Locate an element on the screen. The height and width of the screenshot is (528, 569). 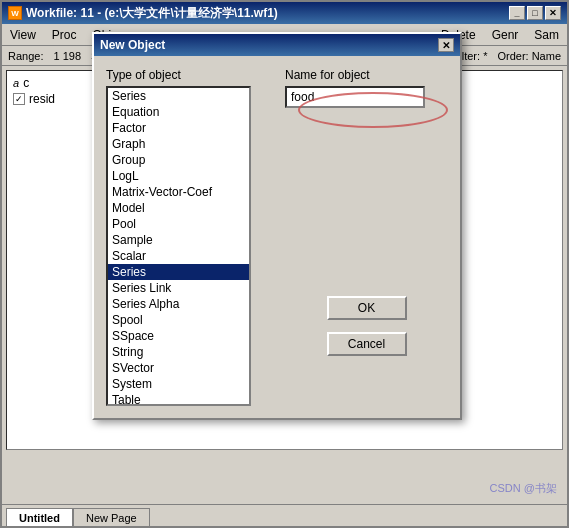
list-item-system: System is located at coordinates (178, 384).